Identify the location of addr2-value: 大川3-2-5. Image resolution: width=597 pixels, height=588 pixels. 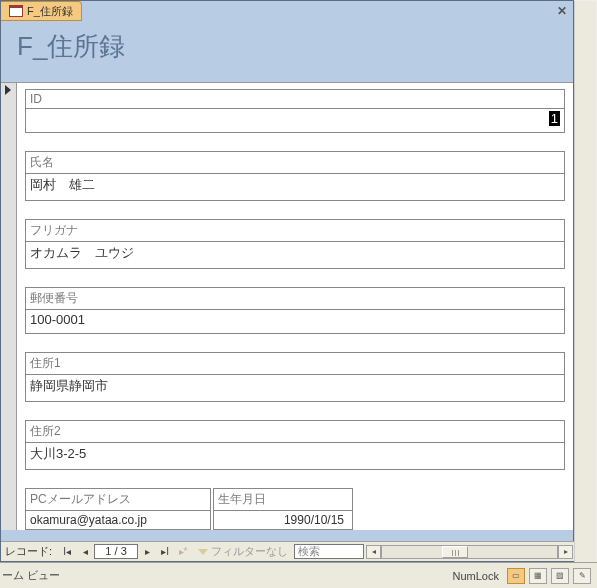
(295, 456).